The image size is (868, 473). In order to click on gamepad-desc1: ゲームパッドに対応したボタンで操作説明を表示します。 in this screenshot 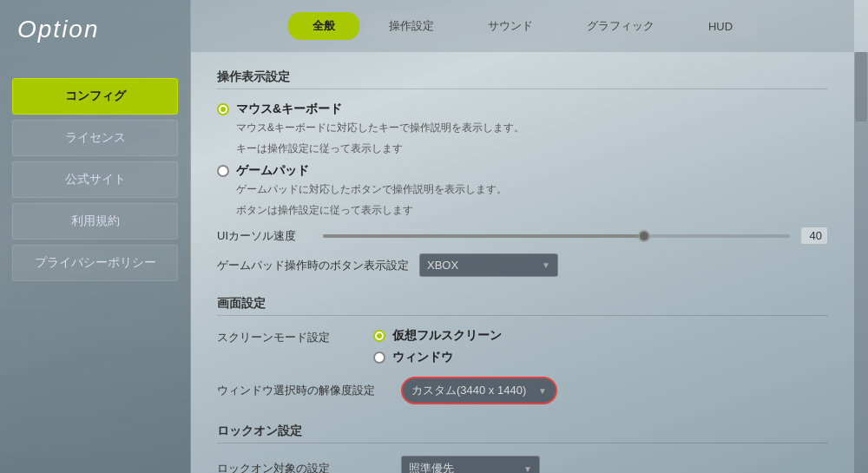, I will do `click(532, 189)`.